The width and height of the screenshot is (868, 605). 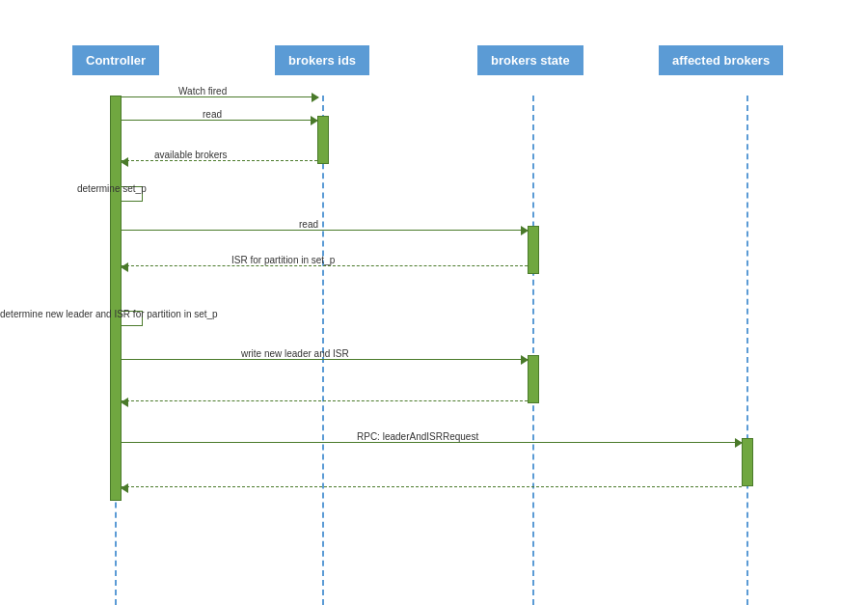 What do you see at coordinates (309, 224) in the screenshot?
I see `label-read-2: read` at bounding box center [309, 224].